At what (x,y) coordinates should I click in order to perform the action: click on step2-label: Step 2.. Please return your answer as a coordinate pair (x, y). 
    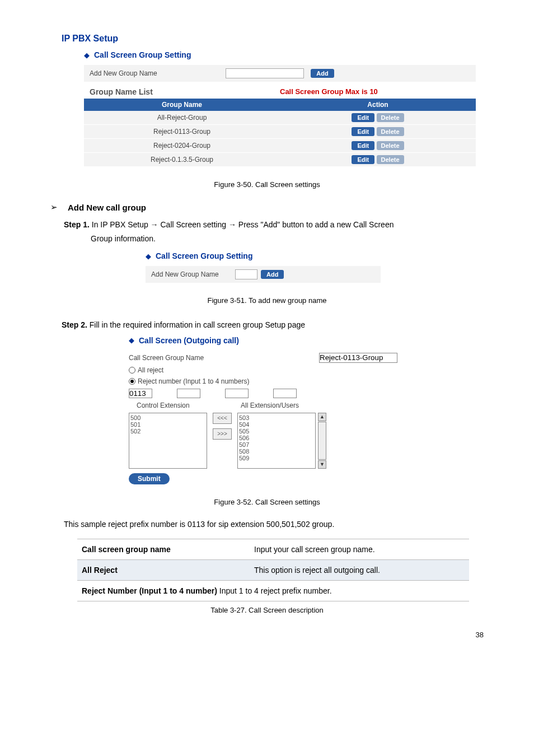
    Looking at the image, I should click on (74, 325).